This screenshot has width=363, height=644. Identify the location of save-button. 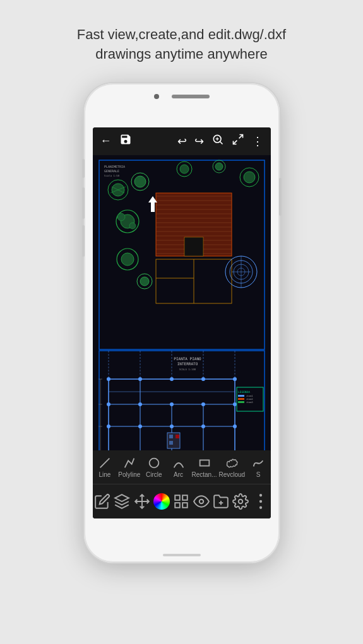
(126, 141).